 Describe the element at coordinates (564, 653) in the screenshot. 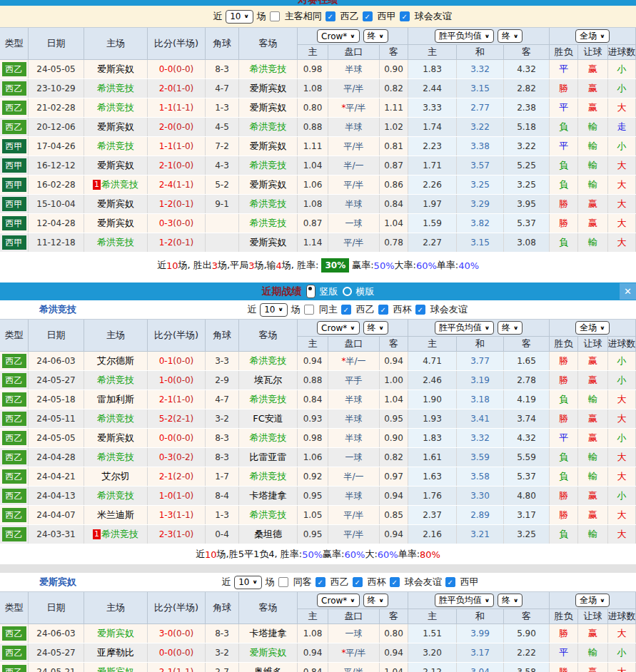

I see `result-wdl: 平` at that location.